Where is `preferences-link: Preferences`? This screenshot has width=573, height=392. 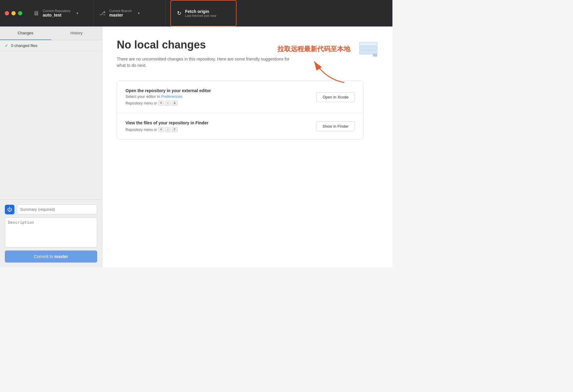 preferences-link: Preferences is located at coordinates (172, 96).